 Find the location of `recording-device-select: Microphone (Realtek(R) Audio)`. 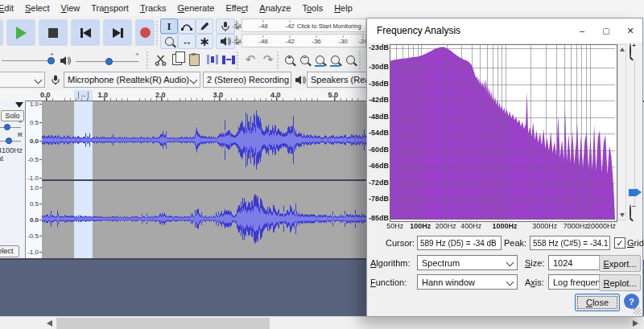

recording-device-select: Microphone (Realtek(R) Audio) is located at coordinates (132, 80).